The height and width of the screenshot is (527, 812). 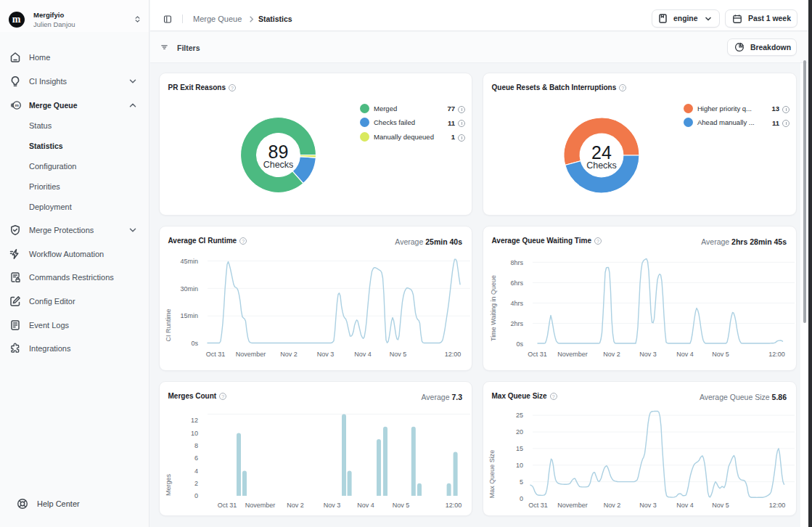 I want to click on svg-text: 45min, so click(x=189, y=261).